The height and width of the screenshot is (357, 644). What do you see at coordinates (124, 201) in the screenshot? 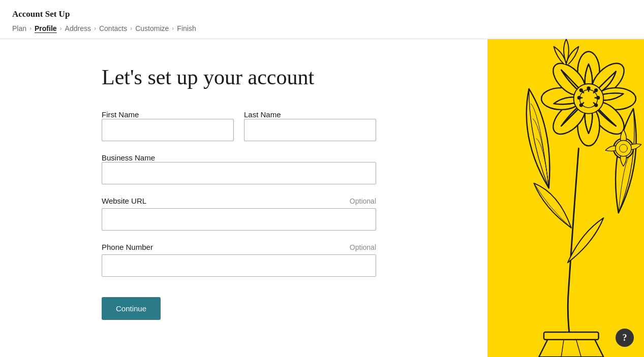
I see `website-url-label: Website URL` at bounding box center [124, 201].